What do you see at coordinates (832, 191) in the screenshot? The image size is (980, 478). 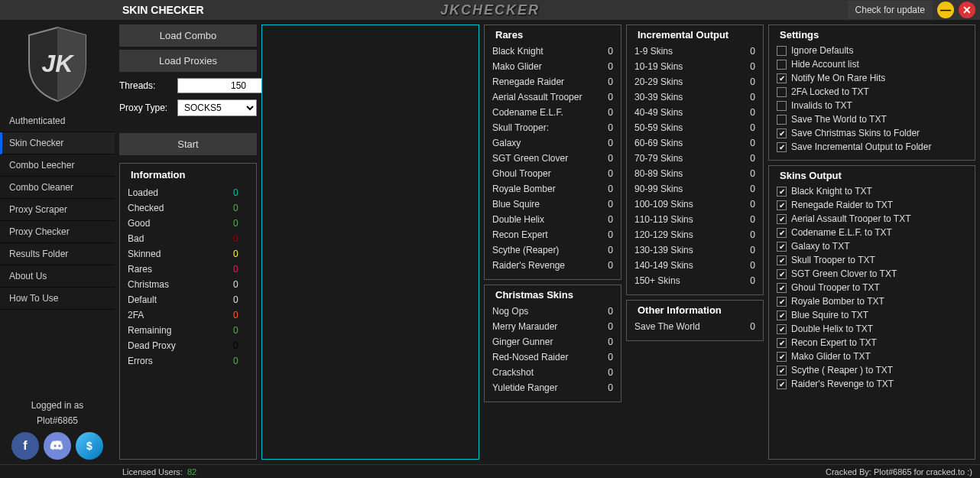 I see `checkbox-label: Black Knight to TXT` at bounding box center [832, 191].